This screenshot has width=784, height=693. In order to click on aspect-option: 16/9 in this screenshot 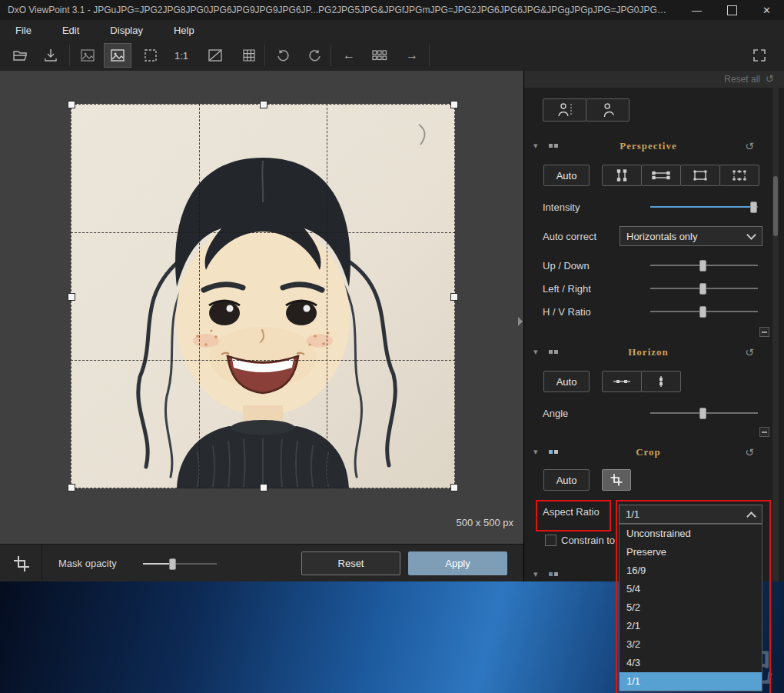, I will do `click(690, 571)`.